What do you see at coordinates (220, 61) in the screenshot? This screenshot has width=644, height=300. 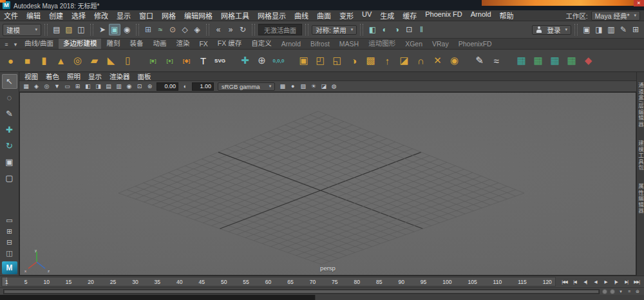 I see `svg-tool-icon: SVG` at bounding box center [220, 61].